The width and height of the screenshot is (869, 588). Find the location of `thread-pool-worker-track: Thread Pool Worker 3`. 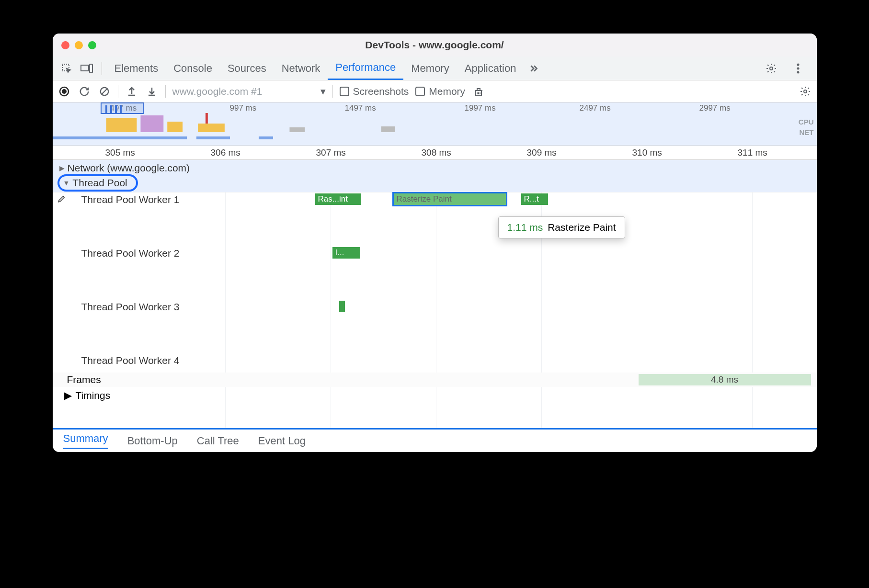

thread-pool-worker-track: Thread Pool Worker 3 is located at coordinates (435, 327).